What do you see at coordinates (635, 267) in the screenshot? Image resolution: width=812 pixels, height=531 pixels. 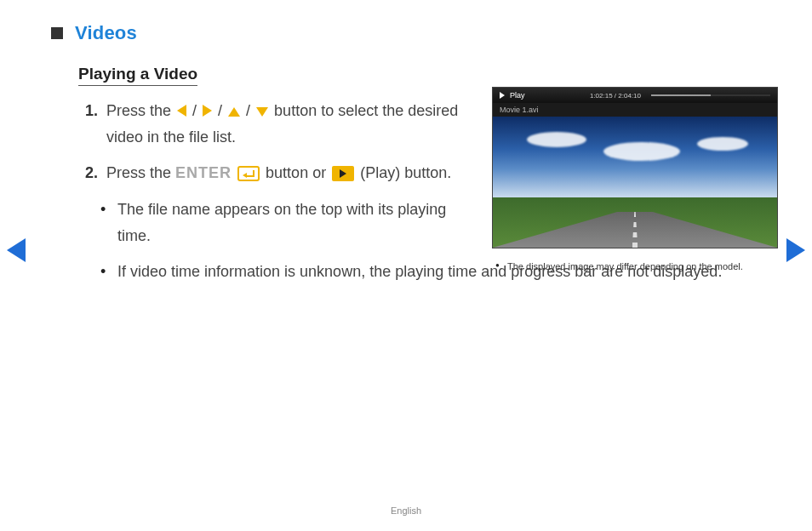 I see `caption-list: The displayed image may differ depending…` at bounding box center [635, 267].